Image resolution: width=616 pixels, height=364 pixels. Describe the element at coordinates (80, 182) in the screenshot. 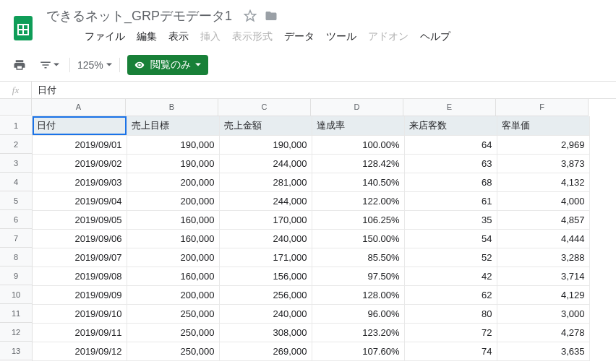

I see `cell: 2019/09/03` at that location.